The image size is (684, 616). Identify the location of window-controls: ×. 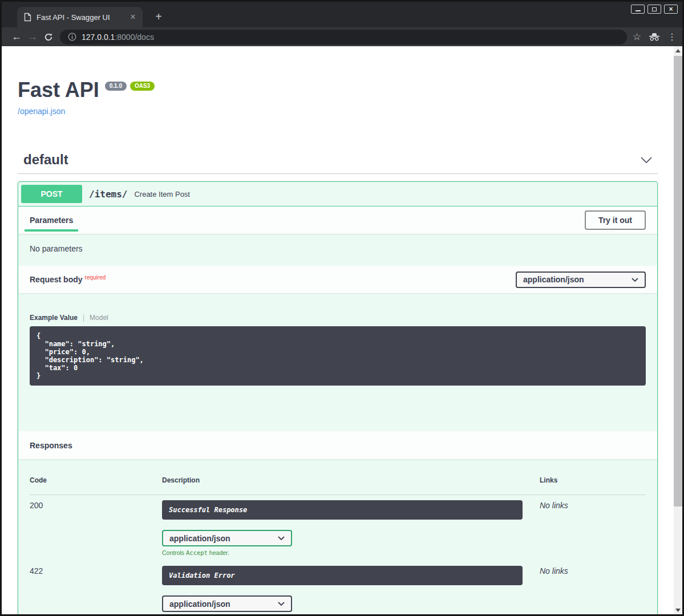
(654, 9).